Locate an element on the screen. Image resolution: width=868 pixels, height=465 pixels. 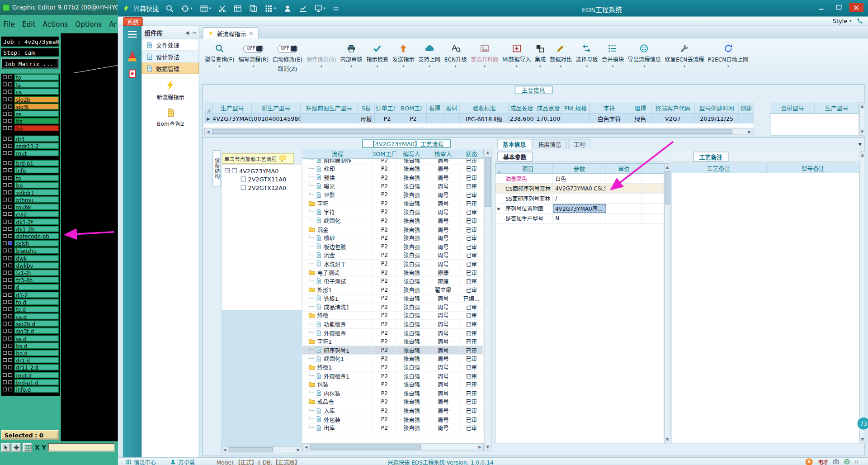
layer-name: brd-p1 is located at coordinates (37, 163).